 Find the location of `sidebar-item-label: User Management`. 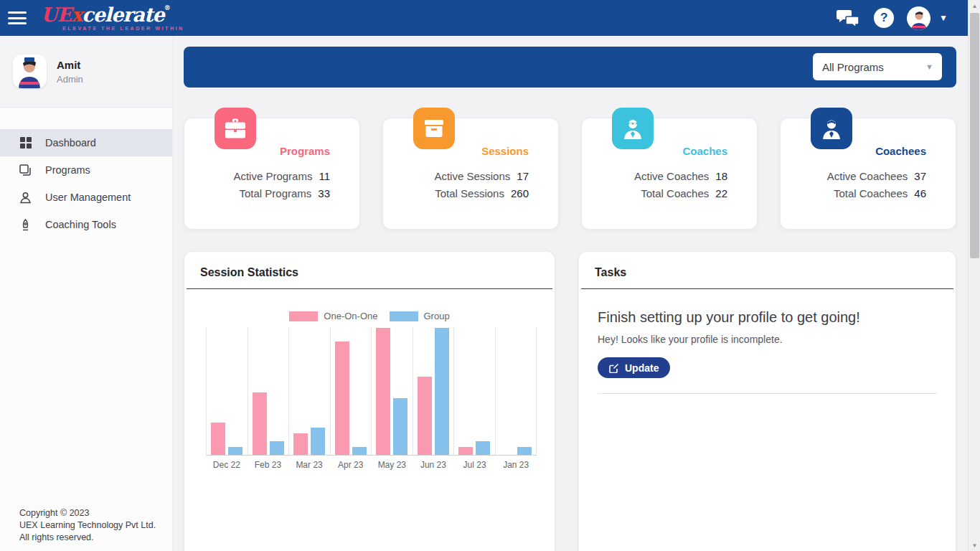

sidebar-item-label: User Management is located at coordinates (88, 197).